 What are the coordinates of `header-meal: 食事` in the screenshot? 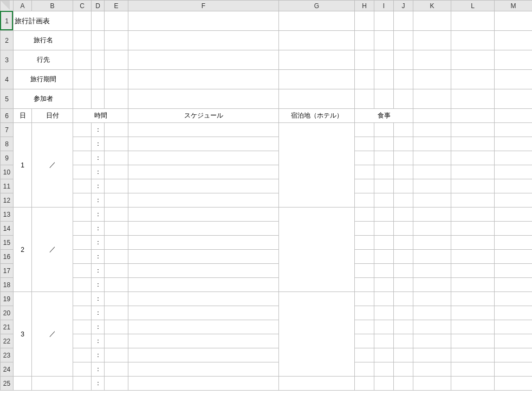 It's located at (384, 116).